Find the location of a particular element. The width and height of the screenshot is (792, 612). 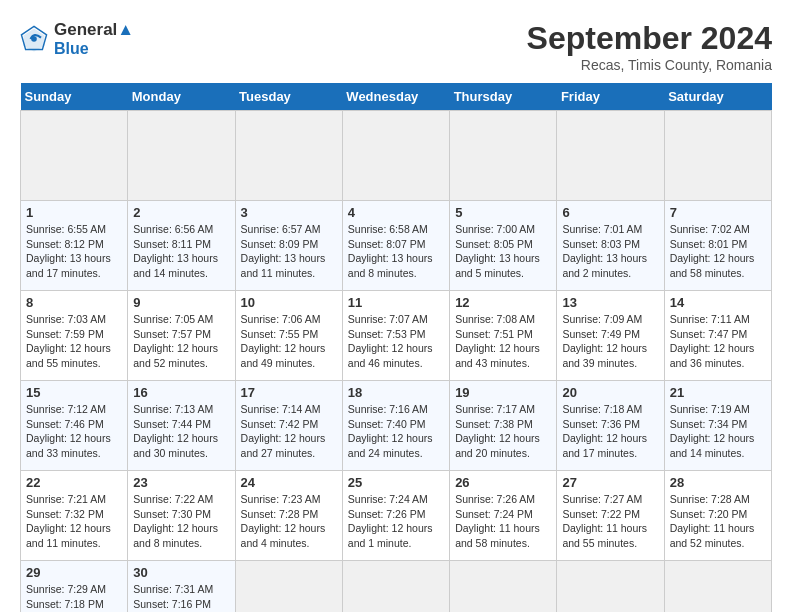

day-info: Sunrise: 7:17 AMSunset: 7:38 PMDaylight:… is located at coordinates (503, 432).